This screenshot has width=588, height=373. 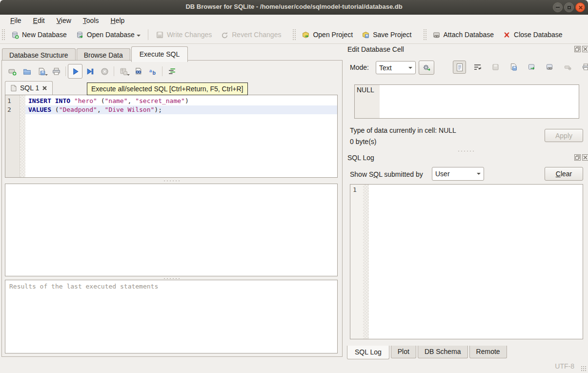 What do you see at coordinates (104, 71) in the screenshot?
I see `stop-button` at bounding box center [104, 71].